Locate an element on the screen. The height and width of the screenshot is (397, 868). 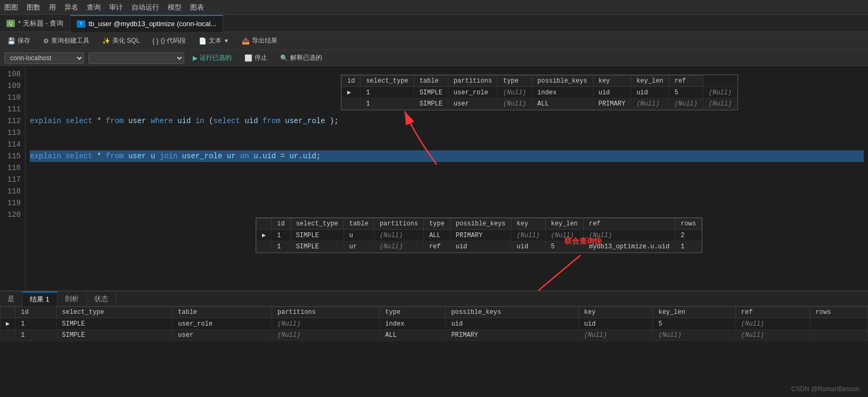
explain-label: 解释已选的 is located at coordinates (306, 58).